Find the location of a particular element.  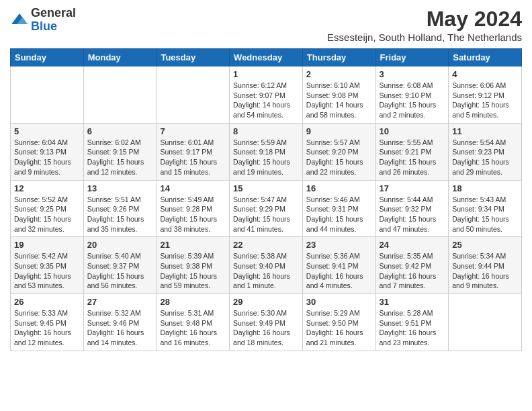

calendar-day-9: 9Sunrise: 5:57 AM Sunset: 9:20 PM Daylig… is located at coordinates (339, 152).